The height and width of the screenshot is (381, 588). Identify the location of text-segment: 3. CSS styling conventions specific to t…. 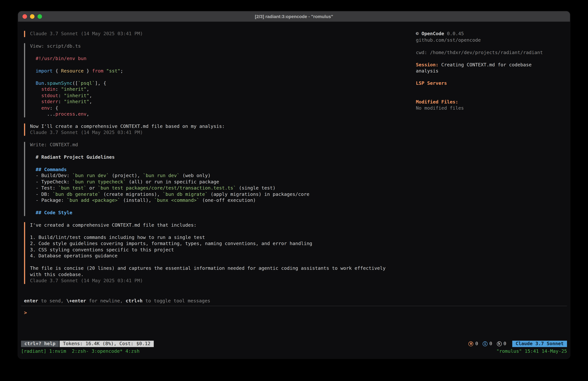
(102, 250).